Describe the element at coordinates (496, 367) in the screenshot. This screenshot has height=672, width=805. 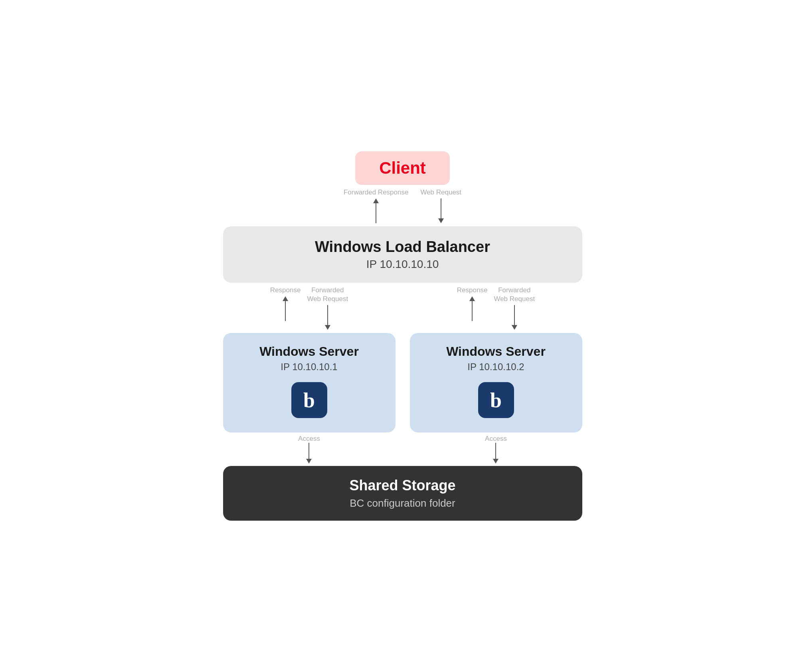
I see `server2-ip: IP 10.10.10.2` at that location.